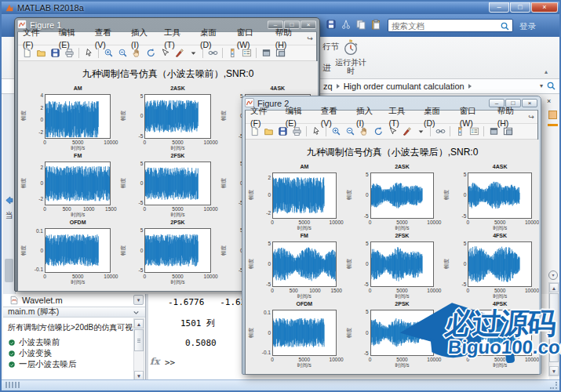 This screenshot has width=561, height=392. Describe the element at coordinates (337, 290) in the screenshot. I see `x-tick-label: 1500` at that location.